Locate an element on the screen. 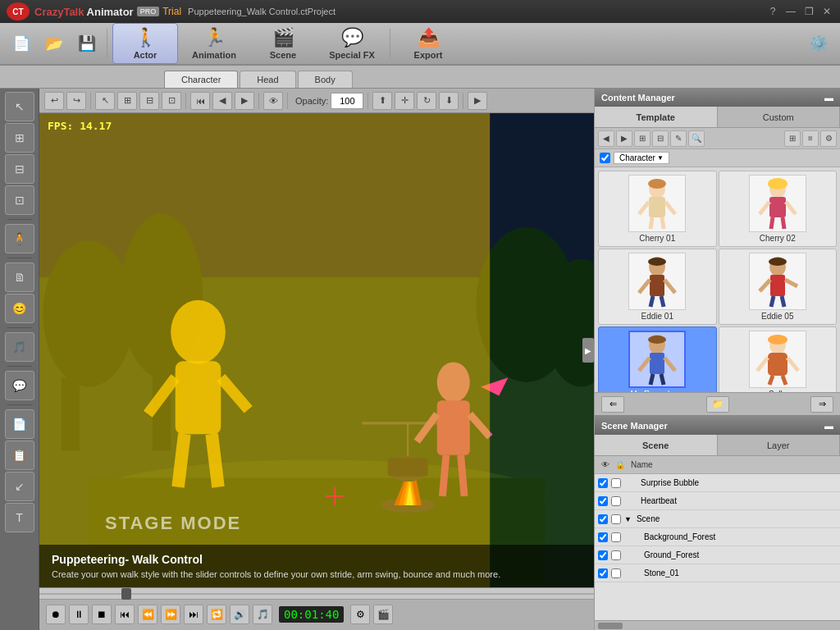 Image resolution: width=840 pixels, height=630 pixels. cm-btn-8: ≡ is located at coordinates (810, 139).